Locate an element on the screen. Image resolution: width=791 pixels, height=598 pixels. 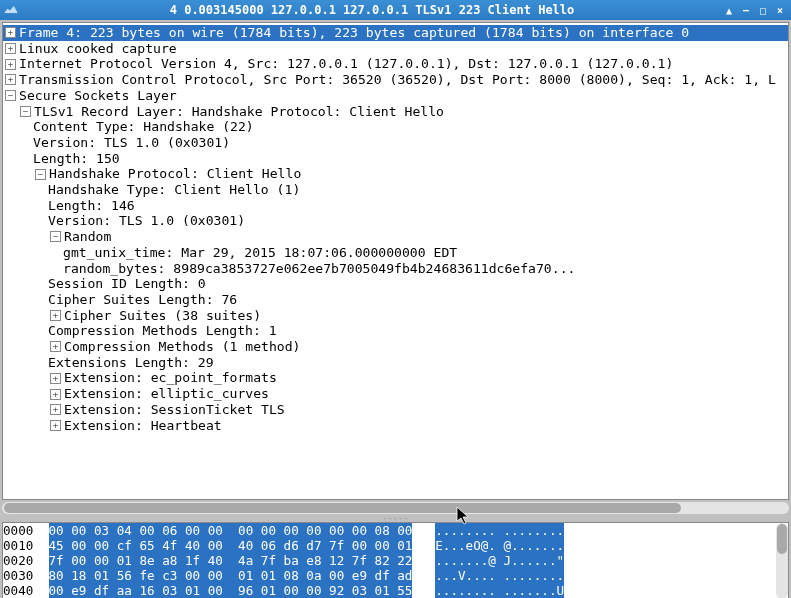
maximize-button: □ is located at coordinates (763, 10).